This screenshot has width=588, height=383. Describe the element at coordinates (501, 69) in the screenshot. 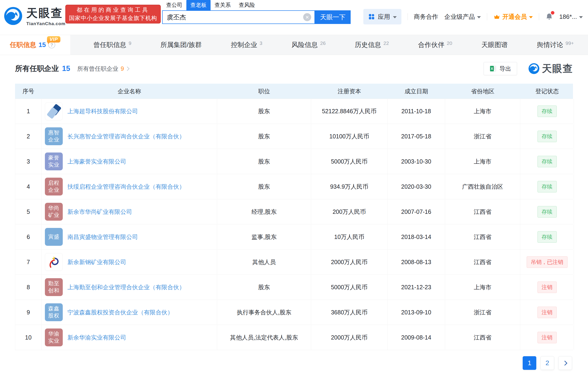

I see `export-button: X 导出` at that location.